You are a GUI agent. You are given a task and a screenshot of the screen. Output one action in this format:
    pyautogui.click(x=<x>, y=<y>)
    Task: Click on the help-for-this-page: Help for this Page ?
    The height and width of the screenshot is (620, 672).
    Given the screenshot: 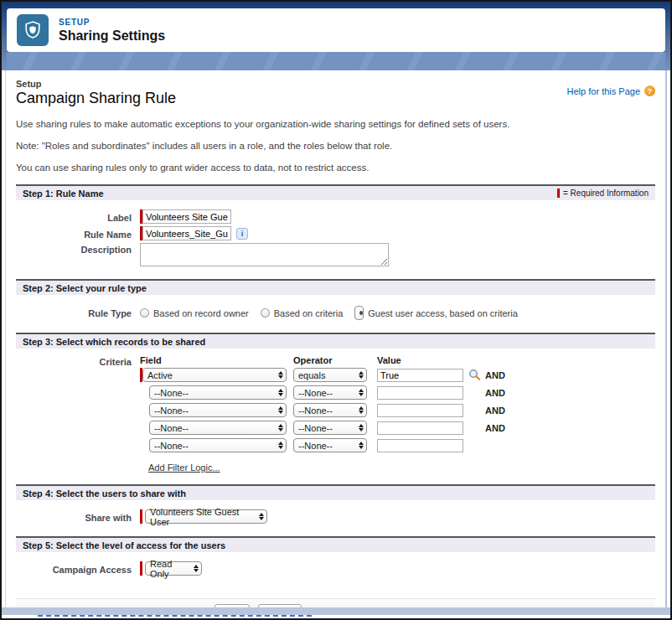 What is the action you would take?
    pyautogui.click(x=612, y=90)
    